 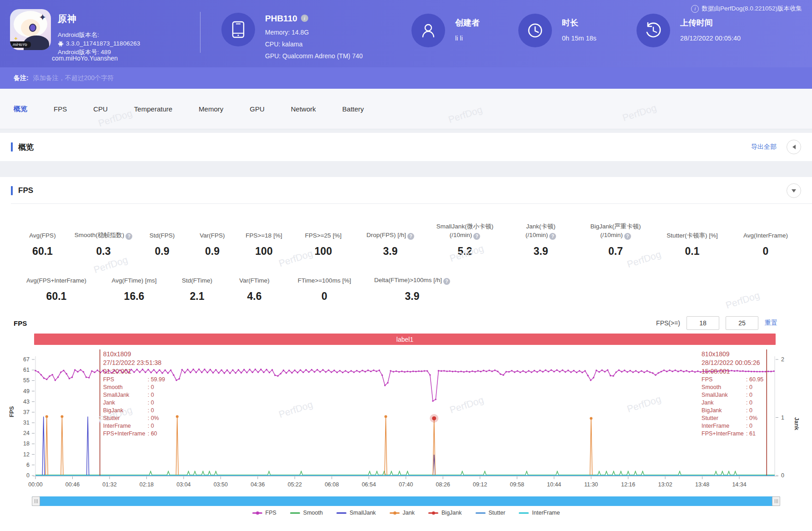 I want to click on stat-item: Delta(FTime)>100ms [/h]?3.9, so click(x=412, y=289).